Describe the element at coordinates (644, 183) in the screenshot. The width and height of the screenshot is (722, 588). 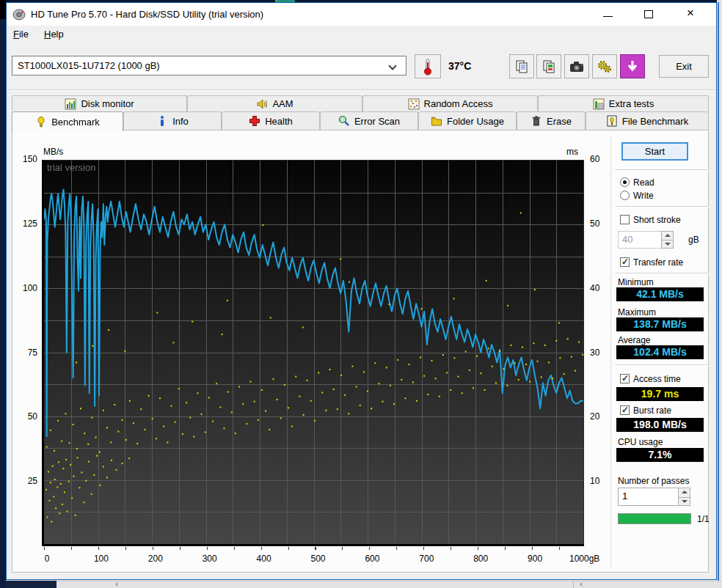
I see `read-label: Read` at that location.